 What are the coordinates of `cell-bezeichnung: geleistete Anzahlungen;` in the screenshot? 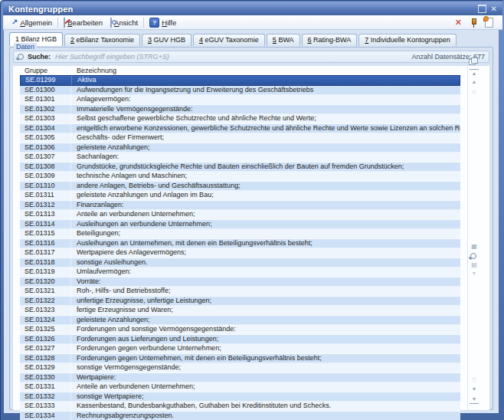 It's located at (266, 148).